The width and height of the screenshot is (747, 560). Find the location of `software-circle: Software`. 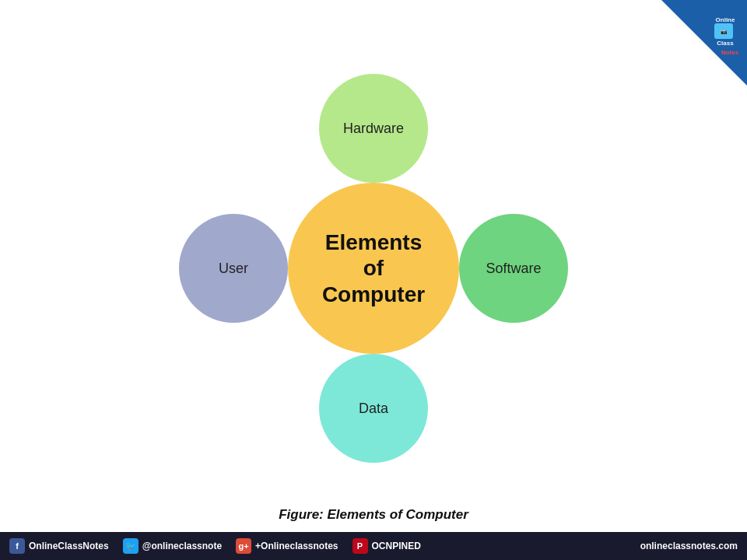

software-circle: Software is located at coordinates (514, 268).